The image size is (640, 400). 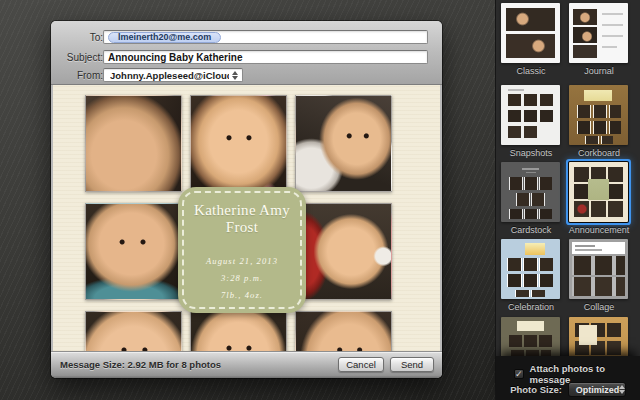 What do you see at coordinates (266, 57) in the screenshot?
I see `subject-field: Announcing Baby Katherine` at bounding box center [266, 57].